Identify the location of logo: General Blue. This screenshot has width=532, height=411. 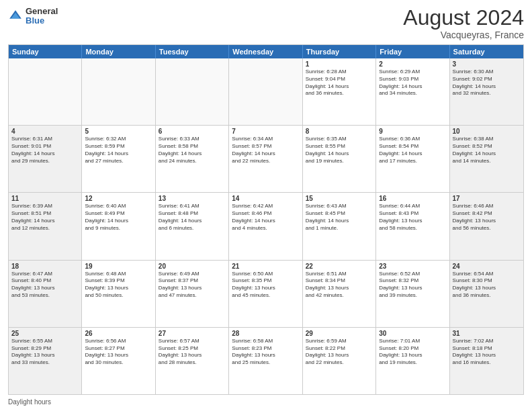
(33, 16).